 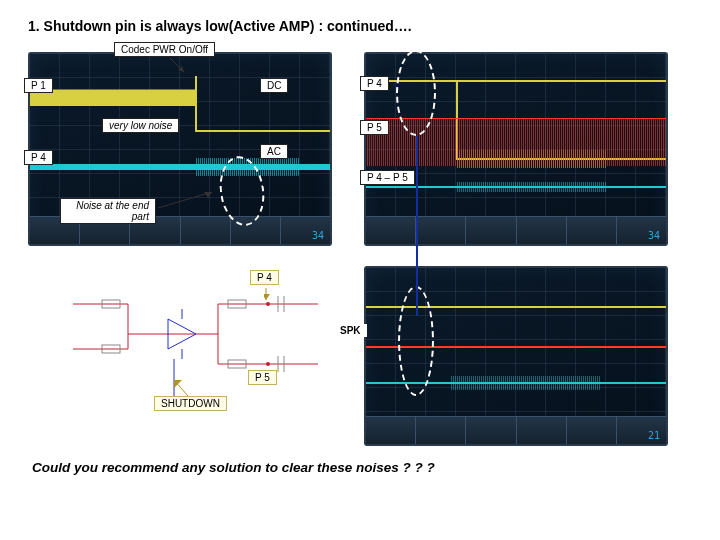 What do you see at coordinates (274, 86) in the screenshot?
I see `label-dc: DC` at bounding box center [274, 86].